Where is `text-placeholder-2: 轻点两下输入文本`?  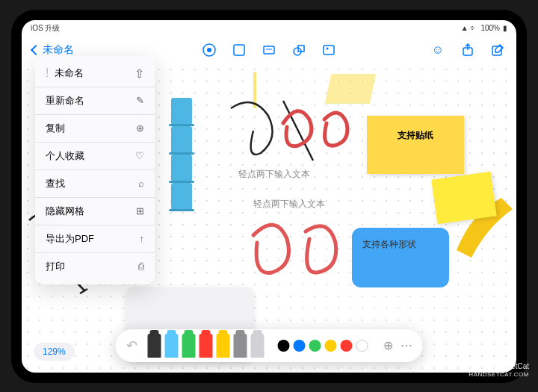 text-placeholder-2: 轻点两下输入文本 is located at coordinates (289, 205).